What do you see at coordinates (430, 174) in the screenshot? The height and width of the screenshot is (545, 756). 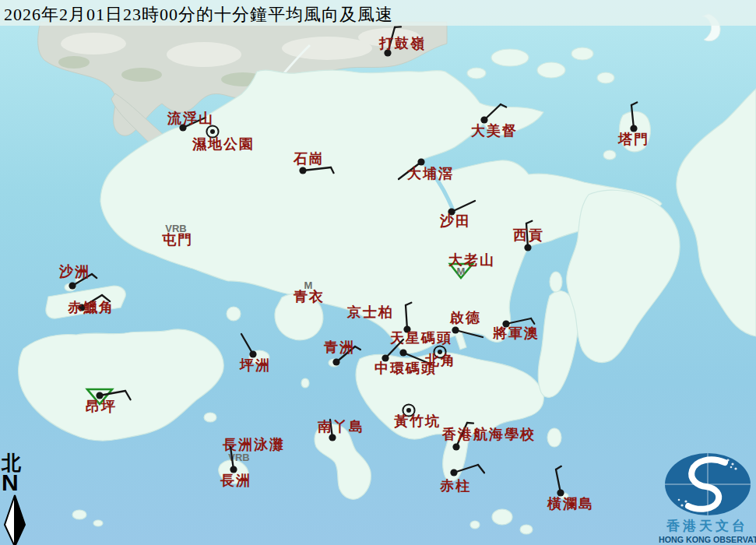 I see `station-label: 大埔滘` at bounding box center [430, 174].